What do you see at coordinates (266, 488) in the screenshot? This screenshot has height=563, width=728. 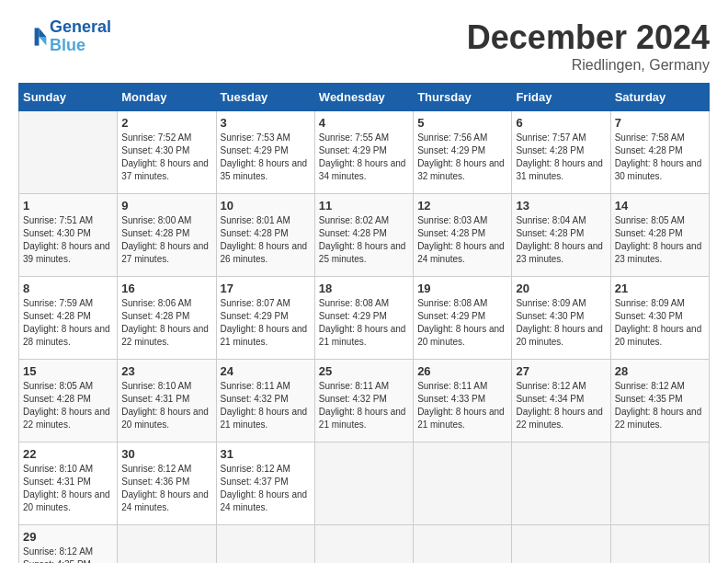 I see `day-info: Sunrise: 8:12 AMSunset: 4:37 PMDaylight:…` at bounding box center [266, 488].